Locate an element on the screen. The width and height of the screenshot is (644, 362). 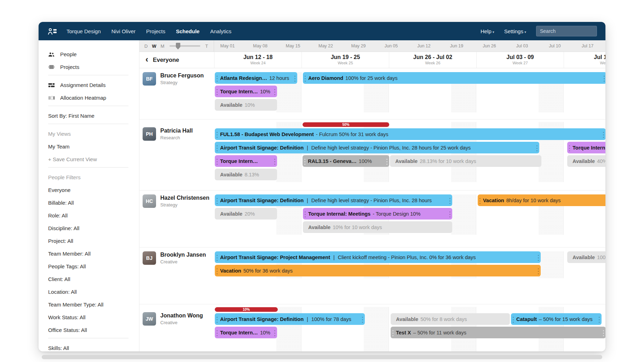
sidebar-item-label: Team Member Type: All is located at coordinates (76, 305).